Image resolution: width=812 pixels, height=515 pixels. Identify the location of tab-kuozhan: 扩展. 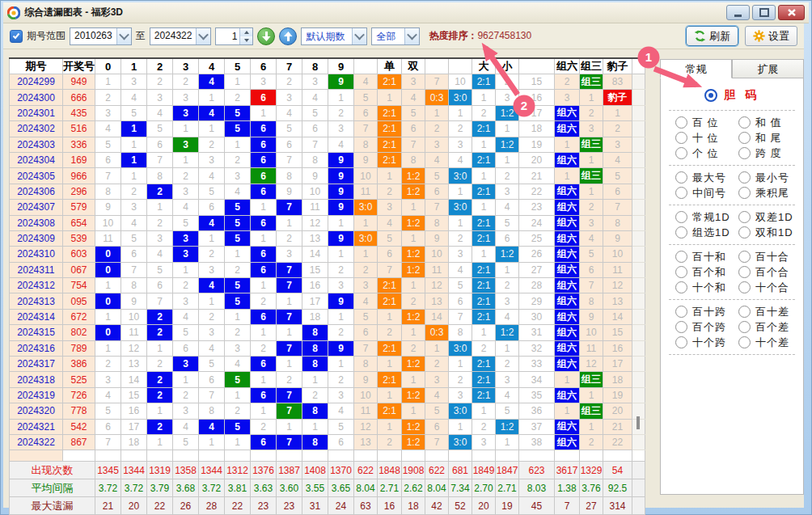
(768, 69).